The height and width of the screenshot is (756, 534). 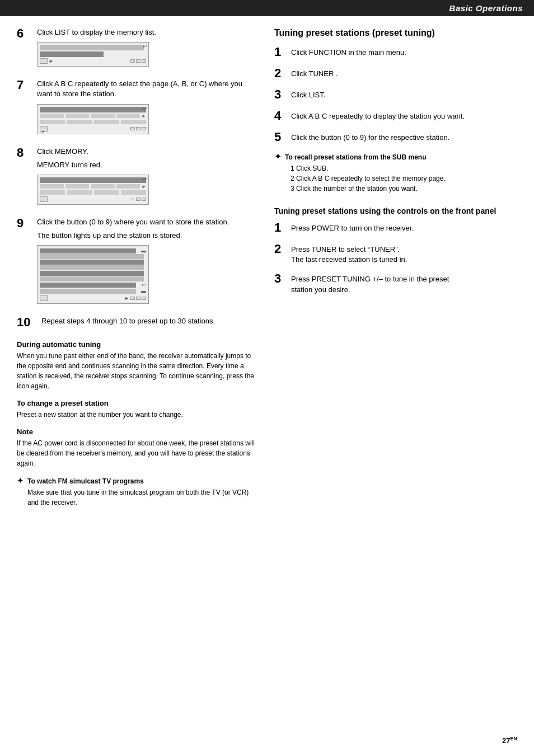 What do you see at coordinates (138, 199) in the screenshot?
I see `screen-8-small-sq1` at bounding box center [138, 199].